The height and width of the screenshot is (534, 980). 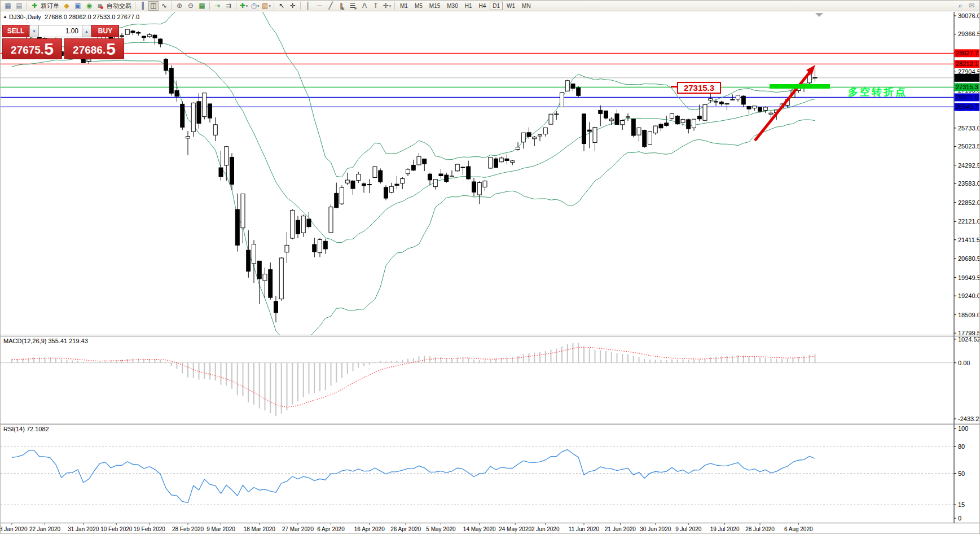 What do you see at coordinates (87, 31) in the screenshot?
I see `volume-up-button: ▲` at bounding box center [87, 31].